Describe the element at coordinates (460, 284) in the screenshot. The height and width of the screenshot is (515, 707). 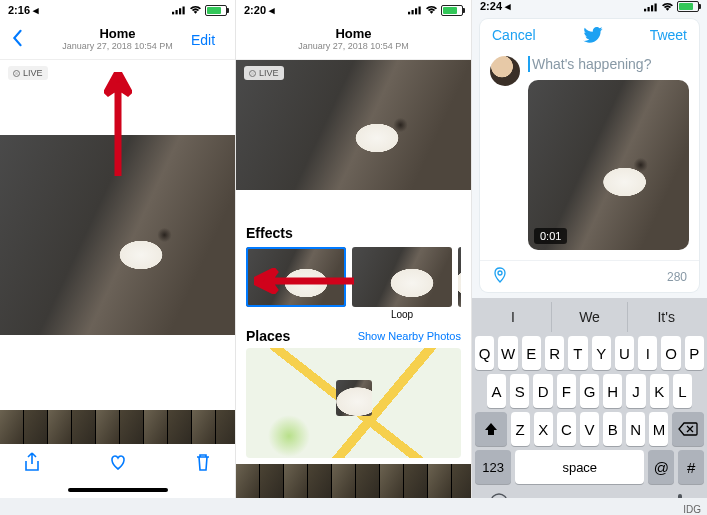
I see `effect-item-next` at that location.